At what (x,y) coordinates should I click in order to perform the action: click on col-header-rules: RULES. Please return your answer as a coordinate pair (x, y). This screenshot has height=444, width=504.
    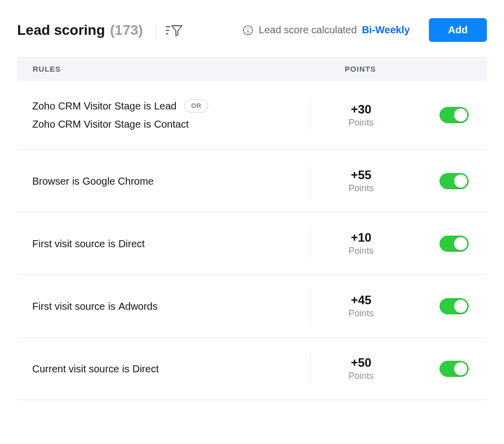
    Looking at the image, I should click on (171, 69).